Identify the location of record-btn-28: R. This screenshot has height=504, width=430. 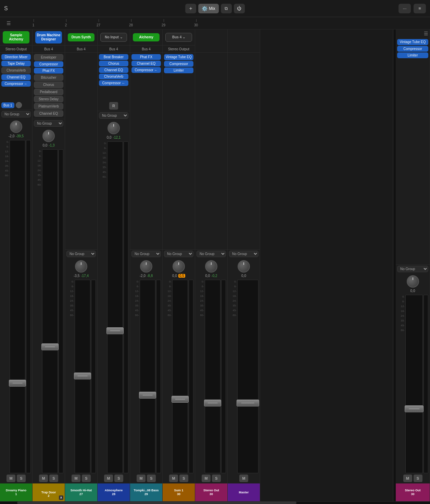
(114, 106).